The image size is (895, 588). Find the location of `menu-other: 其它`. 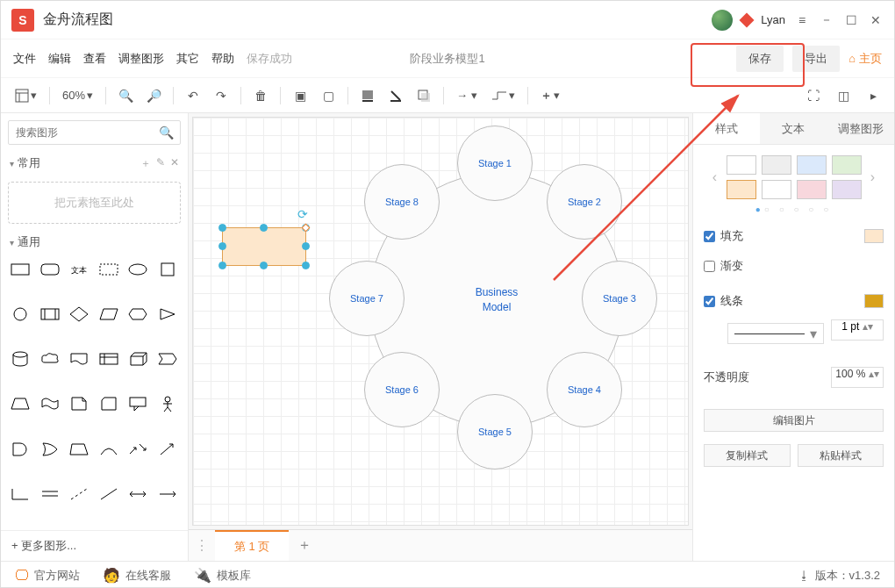

menu-other: 其它 is located at coordinates (188, 59).